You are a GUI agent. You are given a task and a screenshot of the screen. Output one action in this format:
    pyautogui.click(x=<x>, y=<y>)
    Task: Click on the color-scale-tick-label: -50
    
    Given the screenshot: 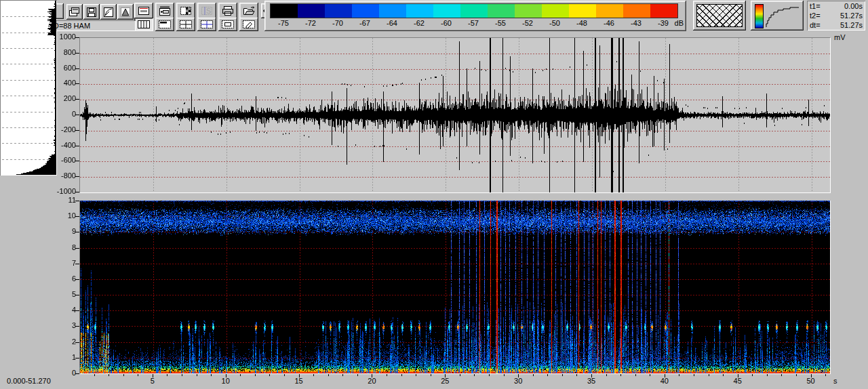 What is the action you would take?
    pyautogui.click(x=555, y=23)
    